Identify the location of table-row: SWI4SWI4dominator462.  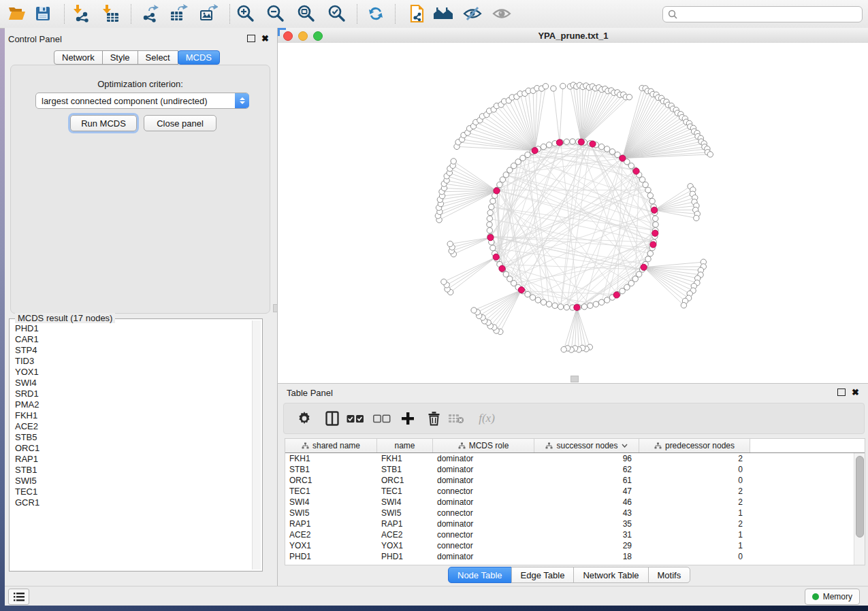
(569, 502).